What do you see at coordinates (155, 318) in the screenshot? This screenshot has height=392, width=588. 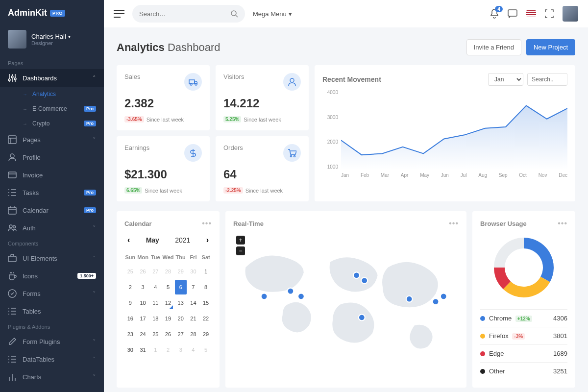 I see `calendar-day: 18` at bounding box center [155, 318].